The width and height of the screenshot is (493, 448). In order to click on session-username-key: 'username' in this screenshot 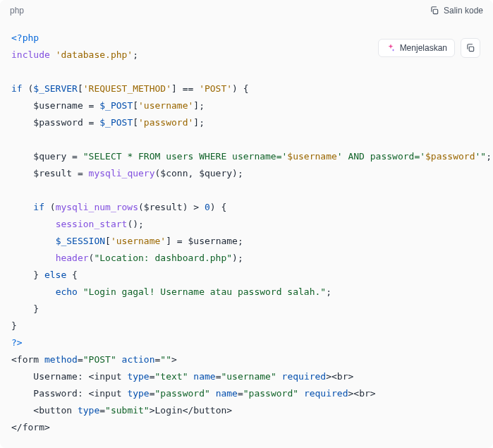, I will do `click(138, 241)`.